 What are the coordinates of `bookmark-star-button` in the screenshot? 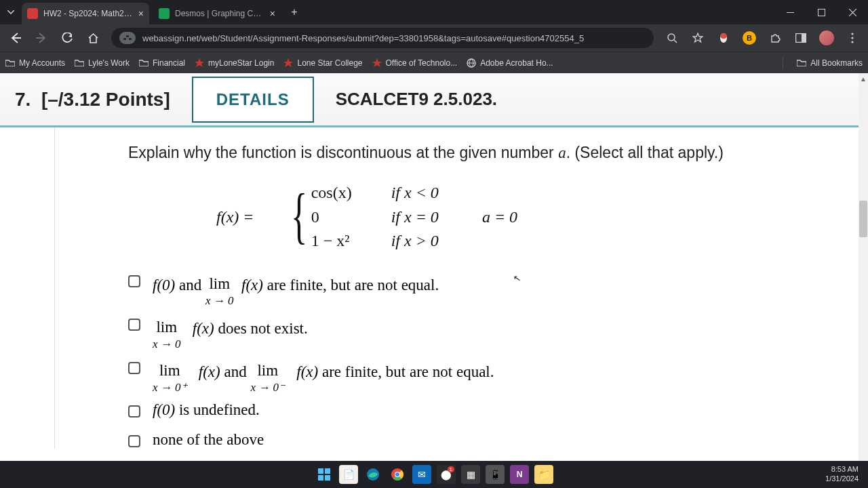 It's located at (698, 38).